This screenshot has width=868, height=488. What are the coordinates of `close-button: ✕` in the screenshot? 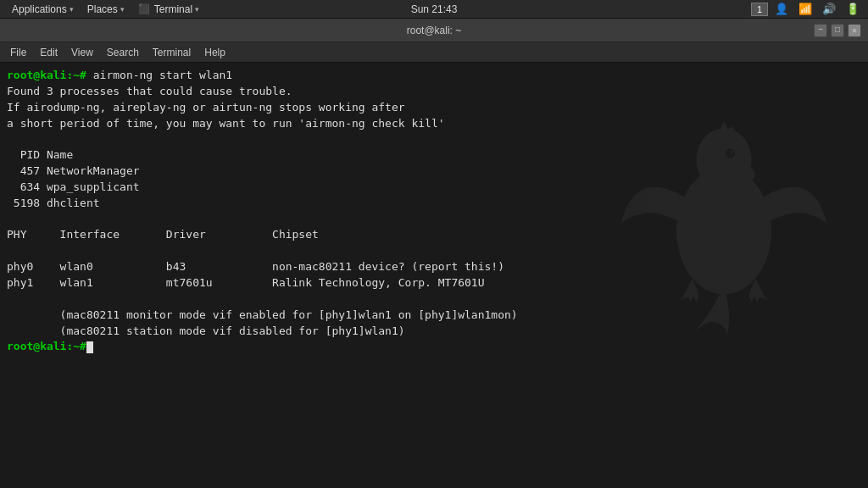 It's located at (854, 30).